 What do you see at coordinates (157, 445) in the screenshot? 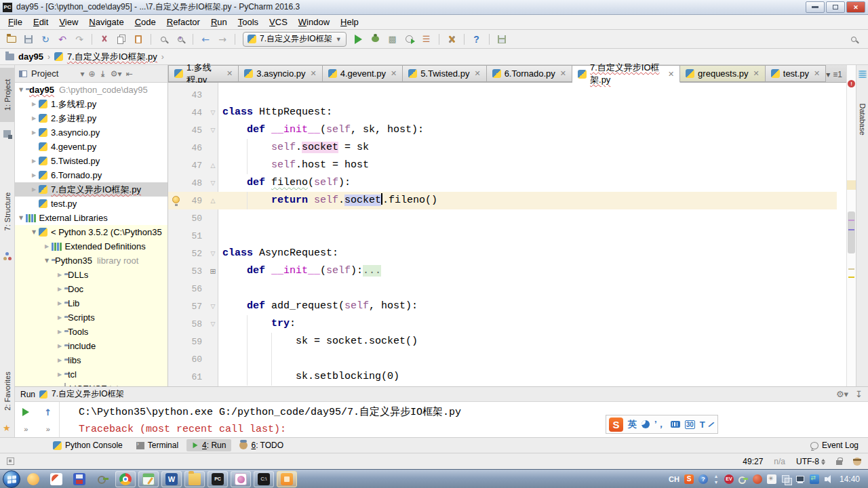
I see `toolwindow-button-terminal: Terminal` at bounding box center [157, 445].